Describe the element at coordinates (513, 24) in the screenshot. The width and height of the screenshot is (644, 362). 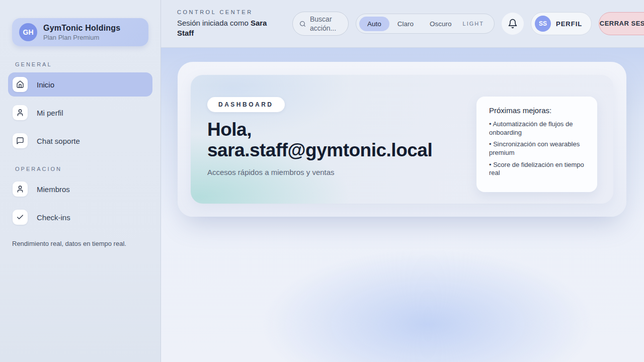
I see `notifications-button` at that location.